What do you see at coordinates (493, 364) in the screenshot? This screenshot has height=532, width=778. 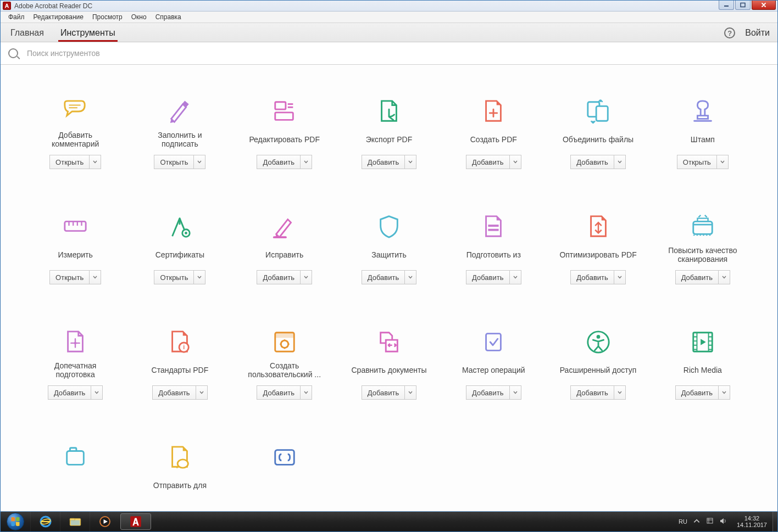 I see `tool-action-wiz: Мастер операцийДобавить` at bounding box center [493, 364].